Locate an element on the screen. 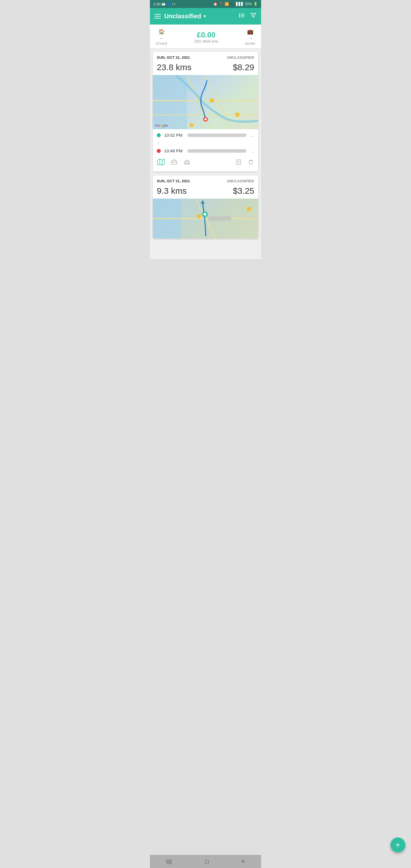  status-icons: 🏔 👤 \ • is located at coordinates (168, 4).